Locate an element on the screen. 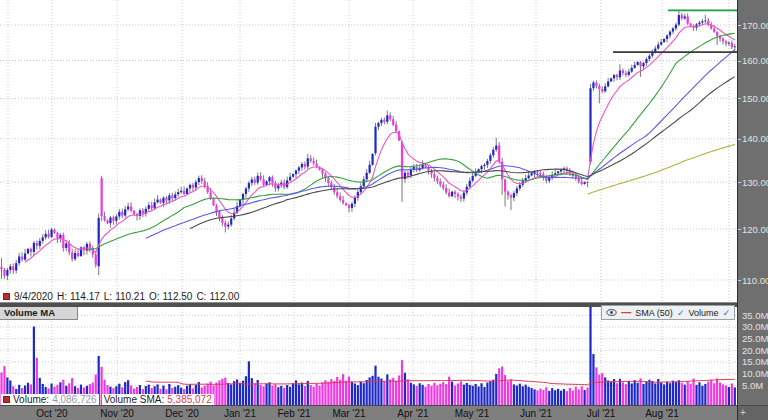 The height and width of the screenshot is (420, 768). ohlc-open-value: 112.50 is located at coordinates (178, 296).